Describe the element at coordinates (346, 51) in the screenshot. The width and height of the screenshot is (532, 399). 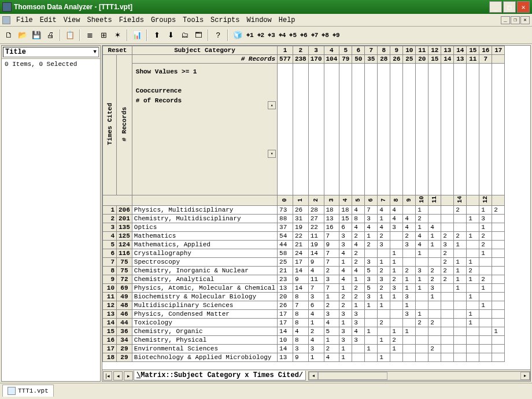
I see `col-header: 5` at that location.